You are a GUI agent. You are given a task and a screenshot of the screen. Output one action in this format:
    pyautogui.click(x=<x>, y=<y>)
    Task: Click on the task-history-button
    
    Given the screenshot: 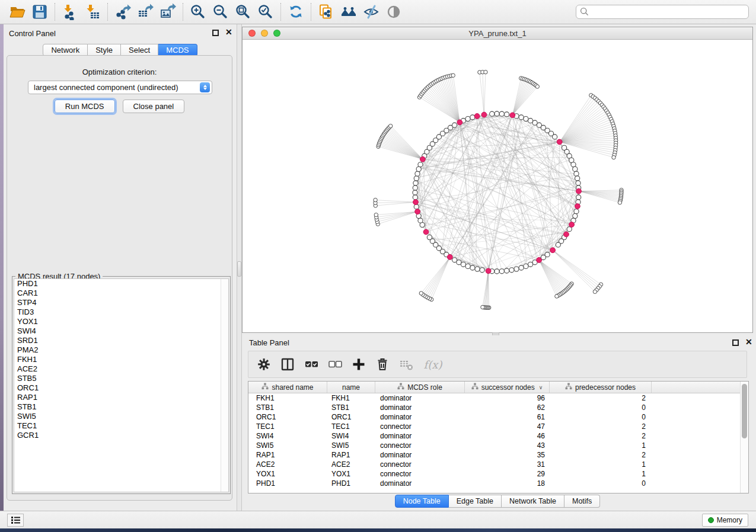 What is the action you would take?
    pyautogui.click(x=15, y=520)
    